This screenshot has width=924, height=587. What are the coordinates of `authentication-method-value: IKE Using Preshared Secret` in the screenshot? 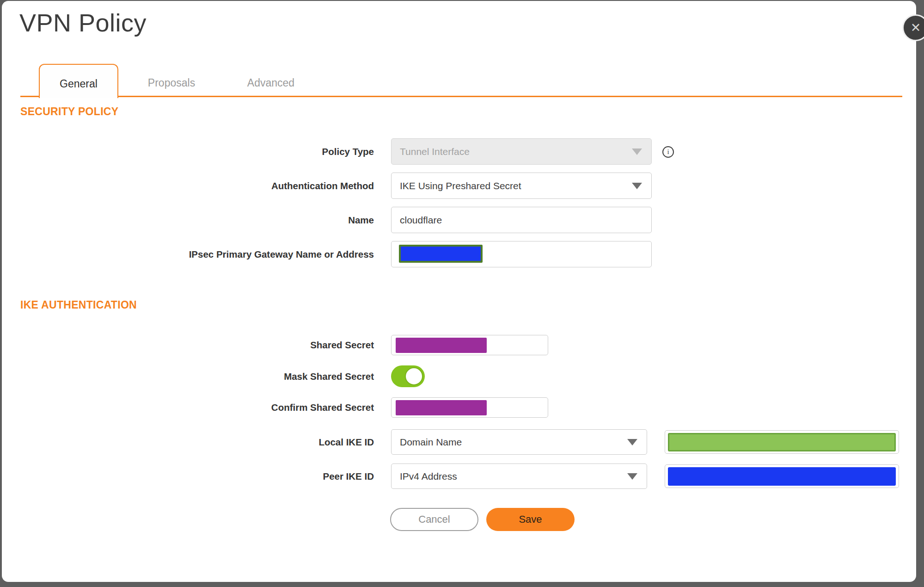 It's located at (460, 186).